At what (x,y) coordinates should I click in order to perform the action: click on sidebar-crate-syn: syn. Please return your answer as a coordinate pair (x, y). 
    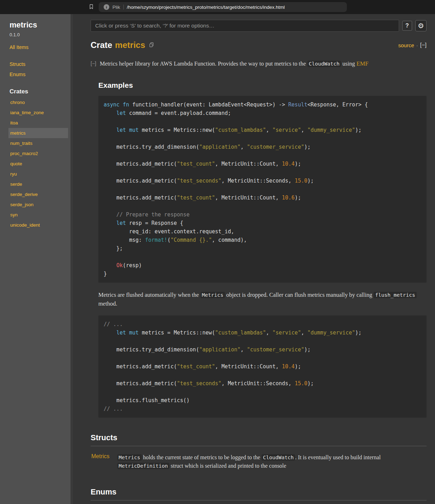
    Looking at the image, I should click on (38, 215).